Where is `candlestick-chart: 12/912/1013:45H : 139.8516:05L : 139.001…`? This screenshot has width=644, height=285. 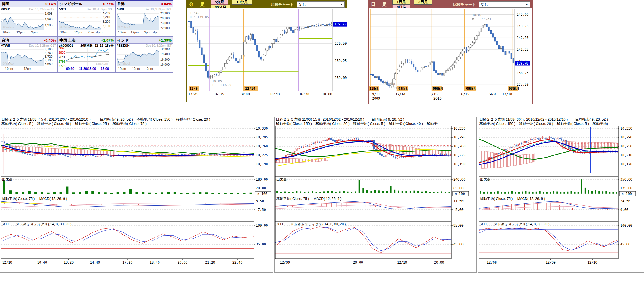 candlestick-chart: 12/912/1013:45H : 139.8516:05L : 139.001… is located at coordinates (267, 55).